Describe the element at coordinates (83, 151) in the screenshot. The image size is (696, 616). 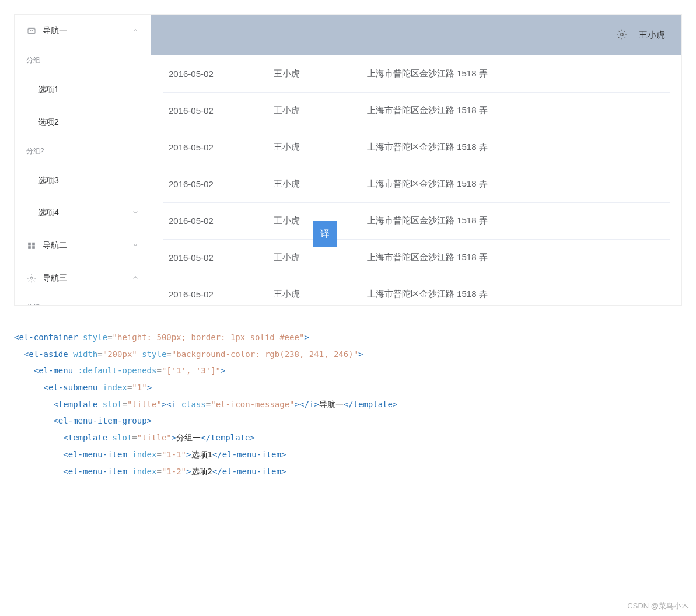
I see `group-title: 分组2` at that location.